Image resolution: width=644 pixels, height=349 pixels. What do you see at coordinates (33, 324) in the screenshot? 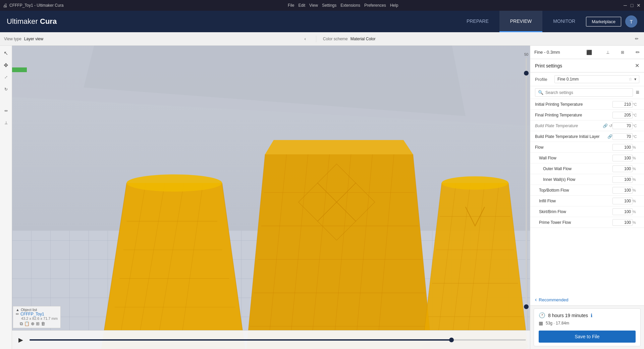
I see `merge-icon: ⊕` at bounding box center [33, 324].